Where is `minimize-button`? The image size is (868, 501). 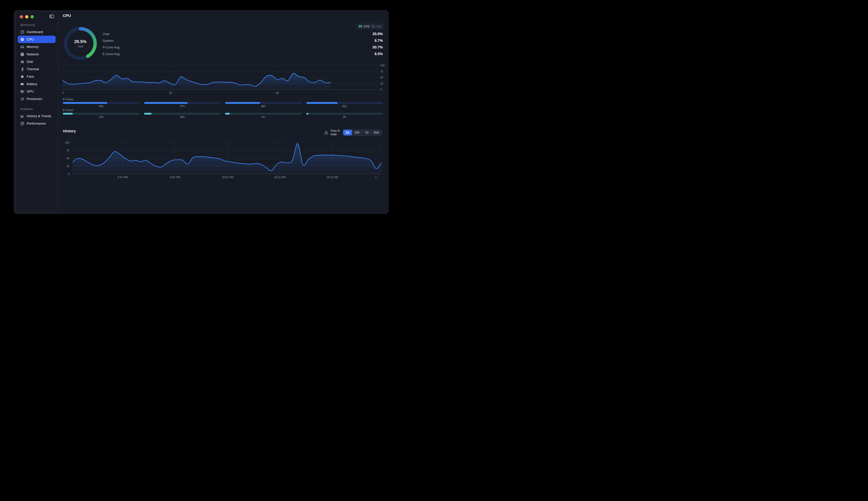
minimize-button is located at coordinates (27, 17).